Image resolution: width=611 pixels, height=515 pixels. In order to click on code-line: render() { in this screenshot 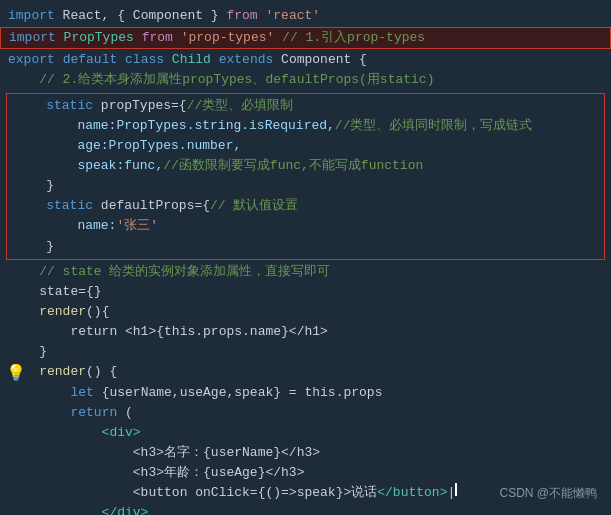, I will do `click(306, 372)`.